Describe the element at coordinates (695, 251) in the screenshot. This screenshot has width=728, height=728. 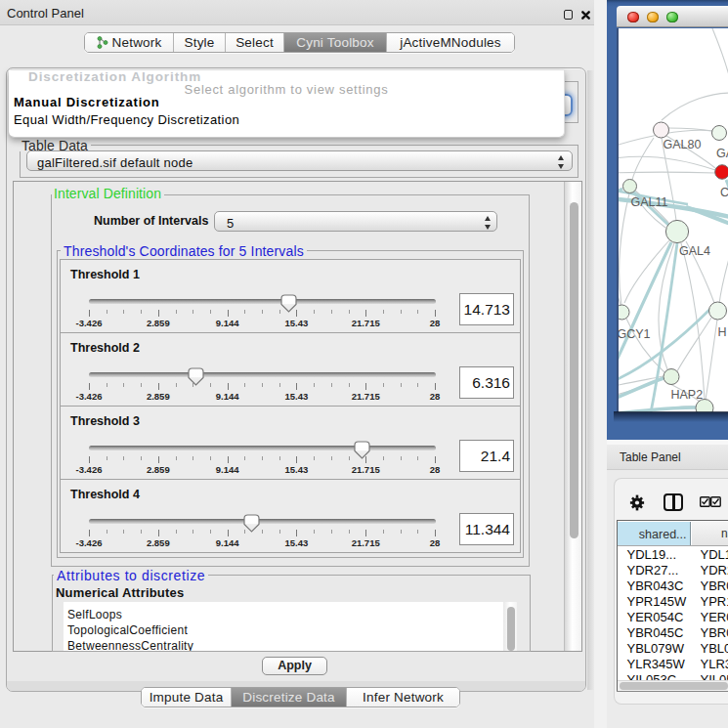
I see `svg-text: GAL4` at that location.